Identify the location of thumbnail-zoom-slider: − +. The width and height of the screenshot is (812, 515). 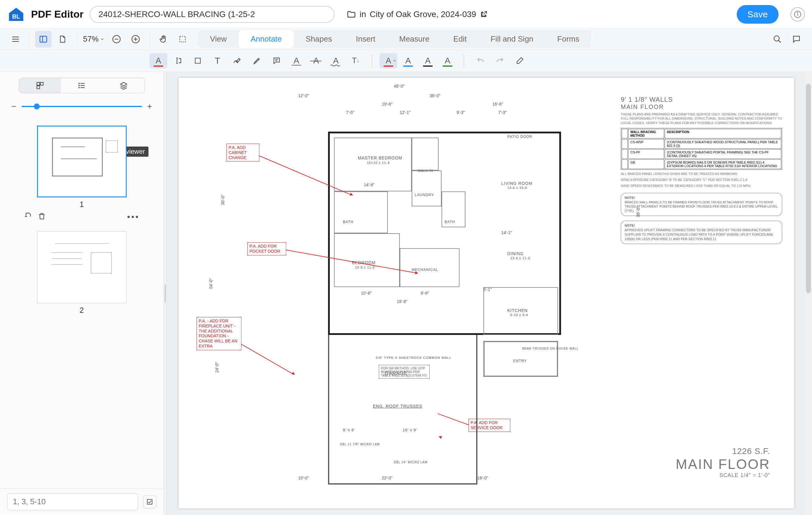
(82, 107).